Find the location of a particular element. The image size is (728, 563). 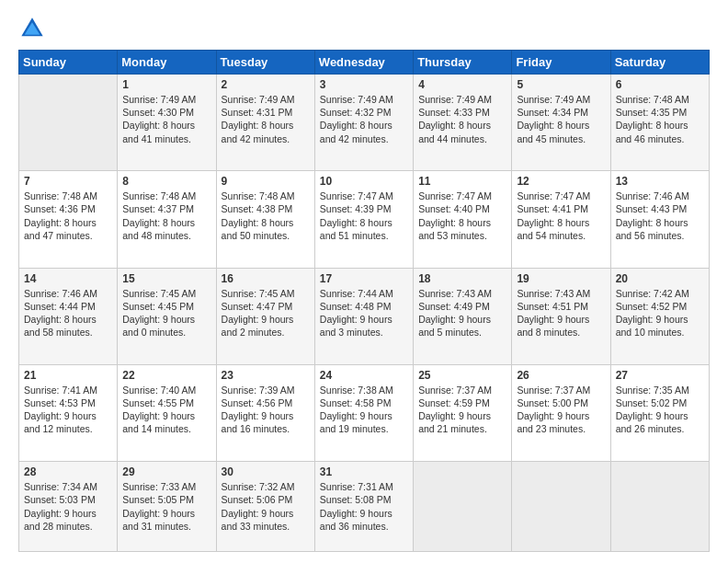

cell-line: and 0 minutes. is located at coordinates (166, 332).